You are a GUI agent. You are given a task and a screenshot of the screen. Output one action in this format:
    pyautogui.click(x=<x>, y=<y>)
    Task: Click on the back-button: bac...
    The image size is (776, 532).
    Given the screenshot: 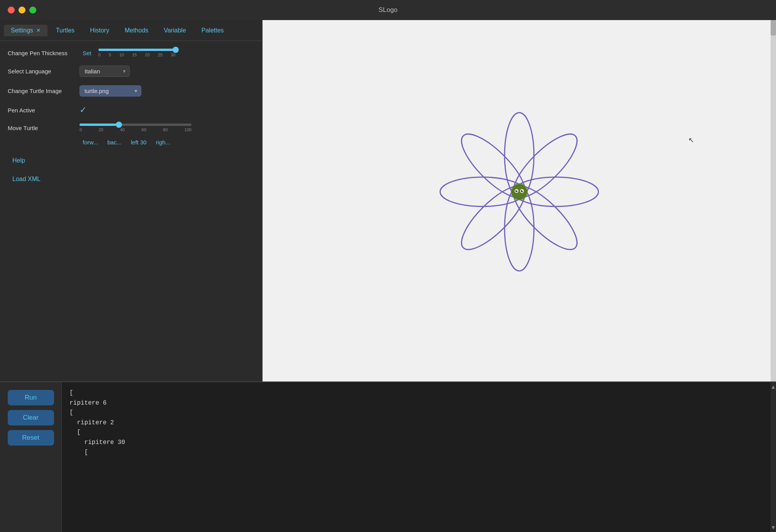 What is the action you would take?
    pyautogui.click(x=114, y=142)
    